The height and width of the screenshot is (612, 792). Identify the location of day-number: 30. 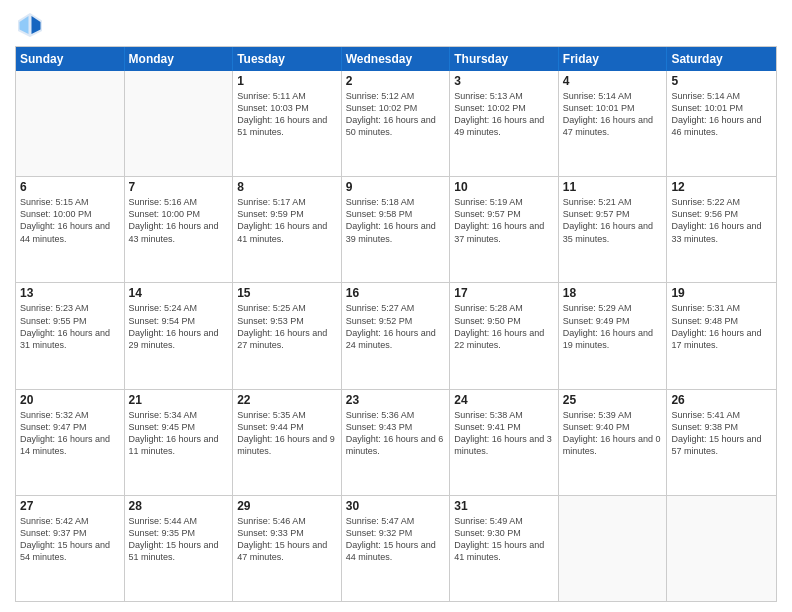
(396, 506).